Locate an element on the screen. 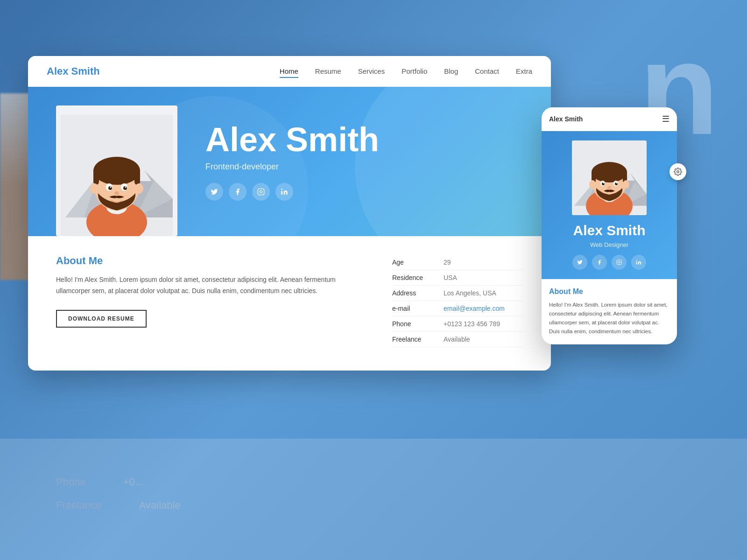 This screenshot has height=560, width=747. mobile-about-title: About Me is located at coordinates (609, 292).